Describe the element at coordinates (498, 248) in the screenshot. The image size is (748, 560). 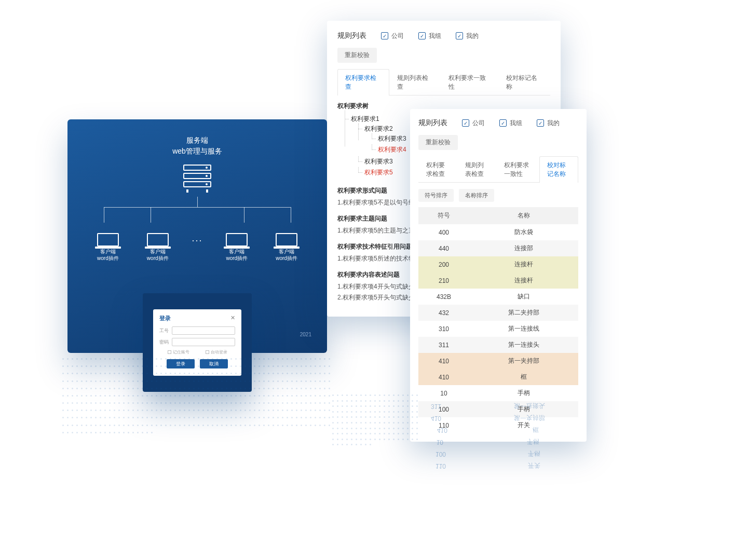
I see `table-row: 440连接部` at that location.